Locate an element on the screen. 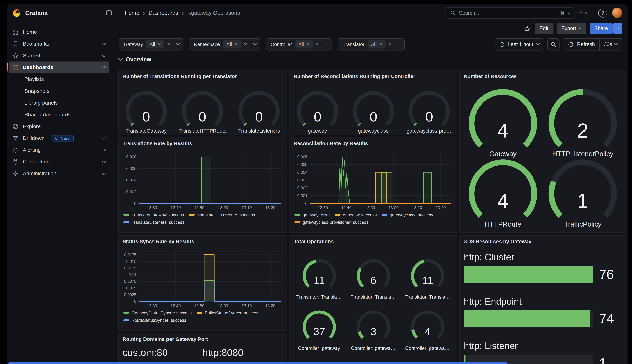 The width and height of the screenshot is (632, 364). svg-text: 0.0125 is located at coordinates (130, 268).